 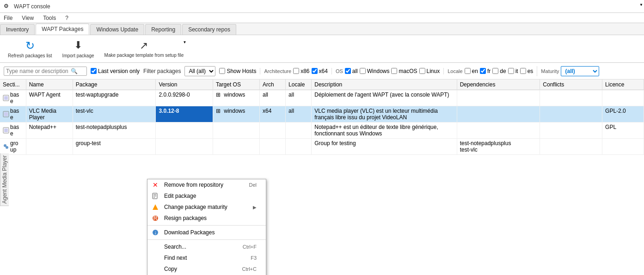 I want to click on filter-packages-select: All (all) base group, so click(x=200, y=71).